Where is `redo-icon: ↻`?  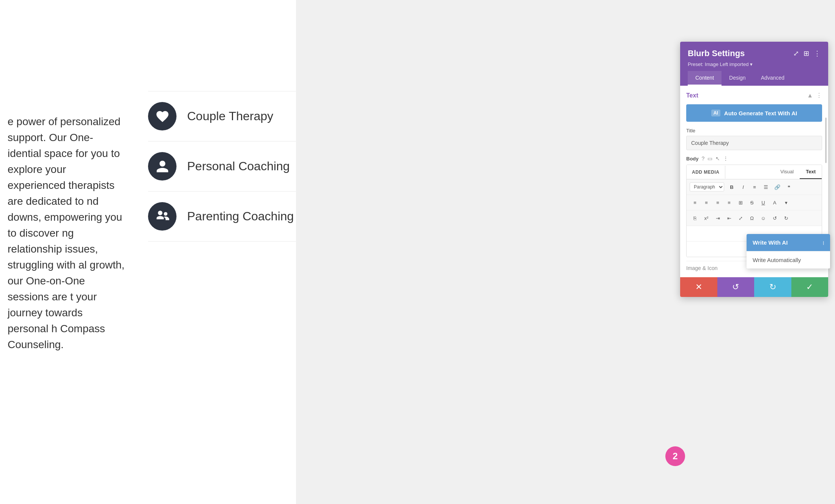
redo-icon: ↻ is located at coordinates (773, 287).